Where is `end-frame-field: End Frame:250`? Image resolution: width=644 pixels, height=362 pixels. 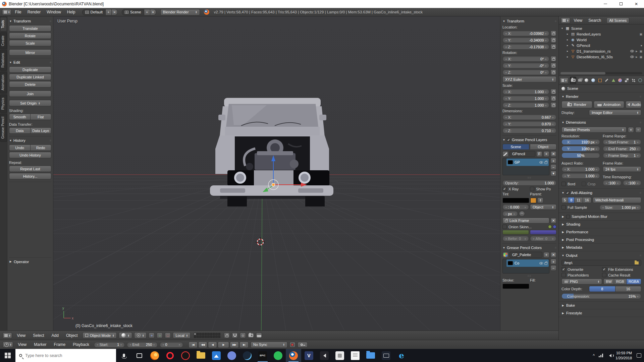
end-frame-field: End Frame:250 is located at coordinates (622, 149).